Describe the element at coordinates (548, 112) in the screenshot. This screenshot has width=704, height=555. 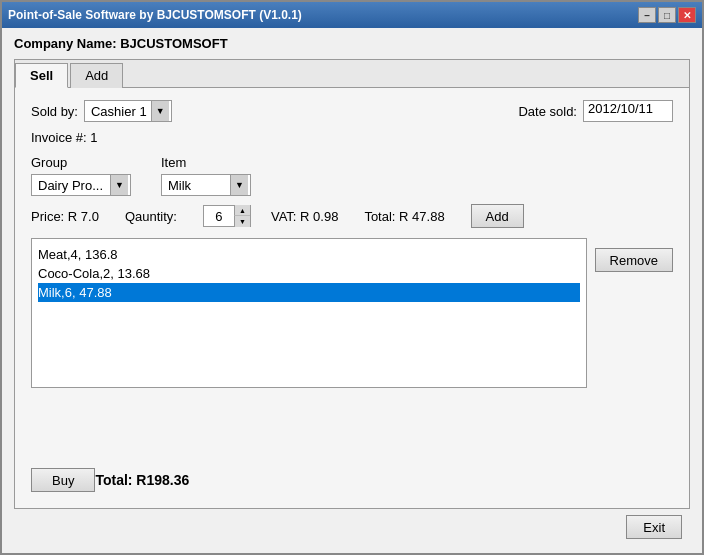
I see `date-sold-label: Date sold:` at that location.